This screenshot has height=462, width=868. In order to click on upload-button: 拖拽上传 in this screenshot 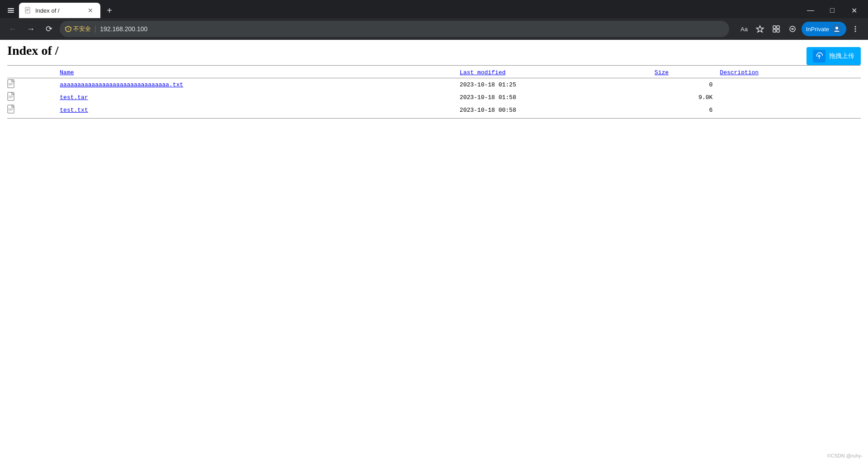, I will do `click(834, 56)`.